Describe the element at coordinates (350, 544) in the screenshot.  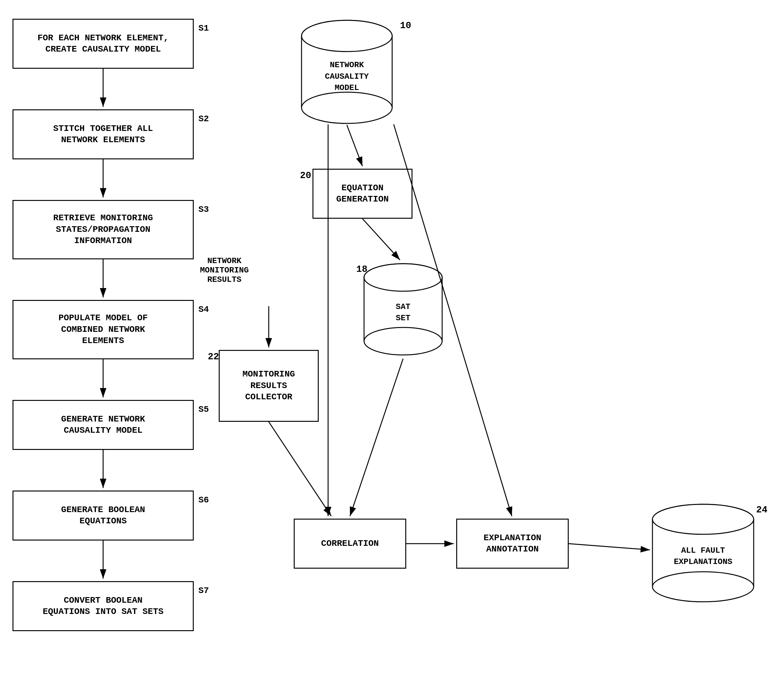
I see `correlation-label: CORRELATION` at that location.